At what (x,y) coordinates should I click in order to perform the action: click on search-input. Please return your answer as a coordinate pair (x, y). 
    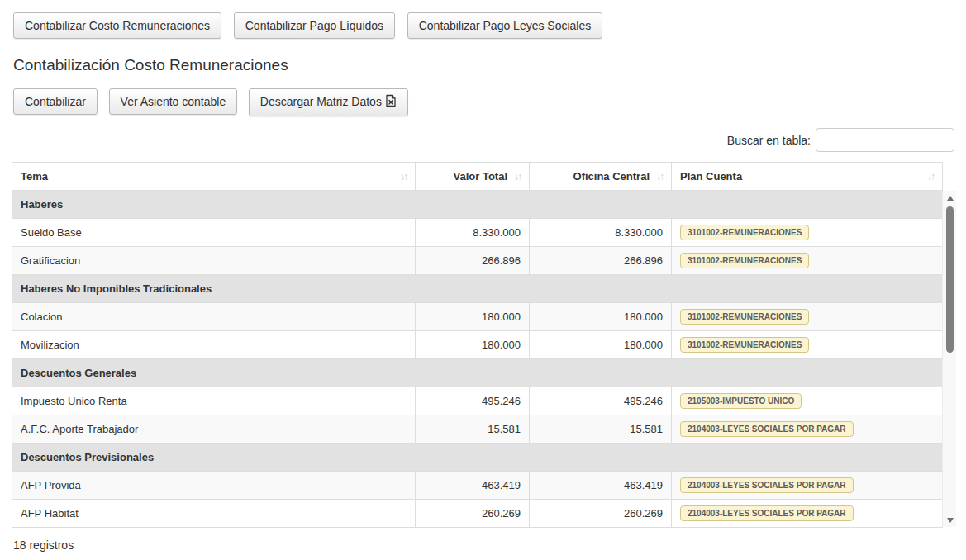
    Looking at the image, I should click on (885, 140).